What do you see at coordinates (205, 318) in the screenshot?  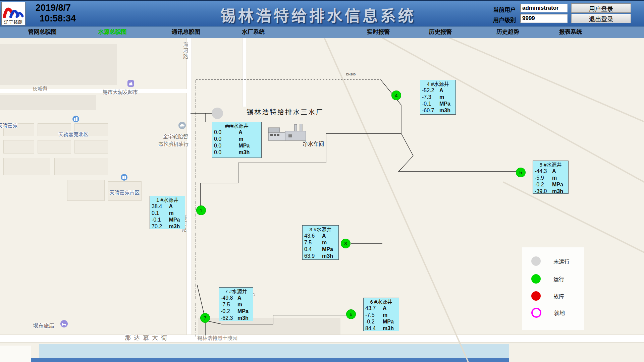 I see `marker-number: 7` at bounding box center [205, 318].